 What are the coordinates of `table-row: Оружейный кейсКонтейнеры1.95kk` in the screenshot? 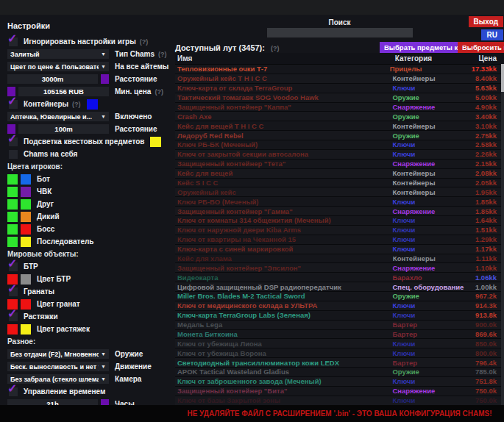 It's located at (340, 193).